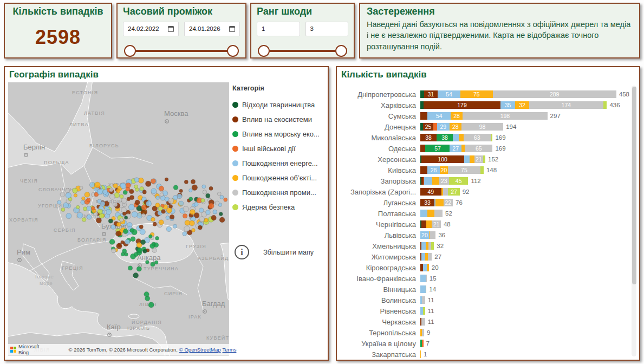 The height and width of the screenshot is (364, 644). What do you see at coordinates (444, 170) in the screenshot?
I see `bar-segment-objects: 20` at bounding box center [444, 170].